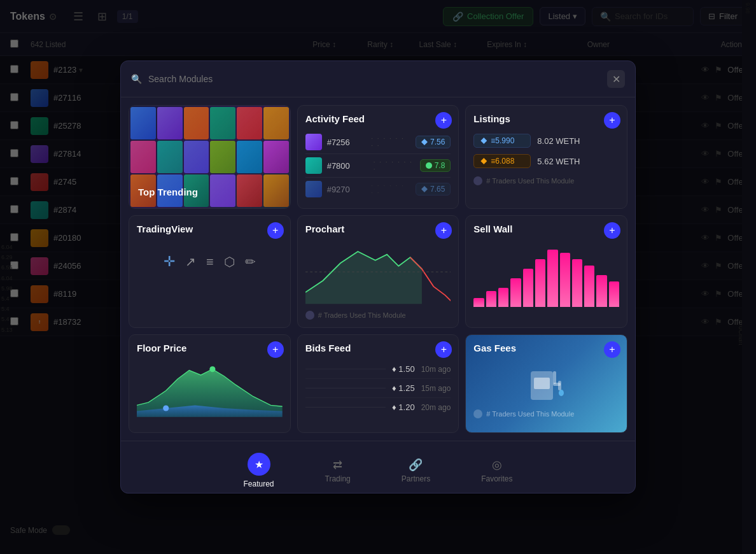  I want to click on bid-row: ♦ 1.25 15m ago, so click(378, 388).